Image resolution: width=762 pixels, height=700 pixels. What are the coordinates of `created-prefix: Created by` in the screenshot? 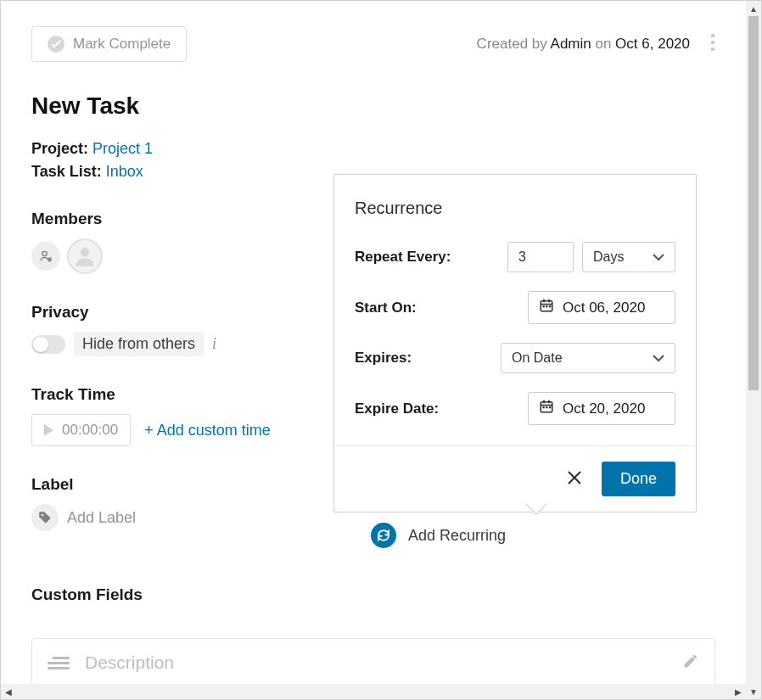 It's located at (514, 44).